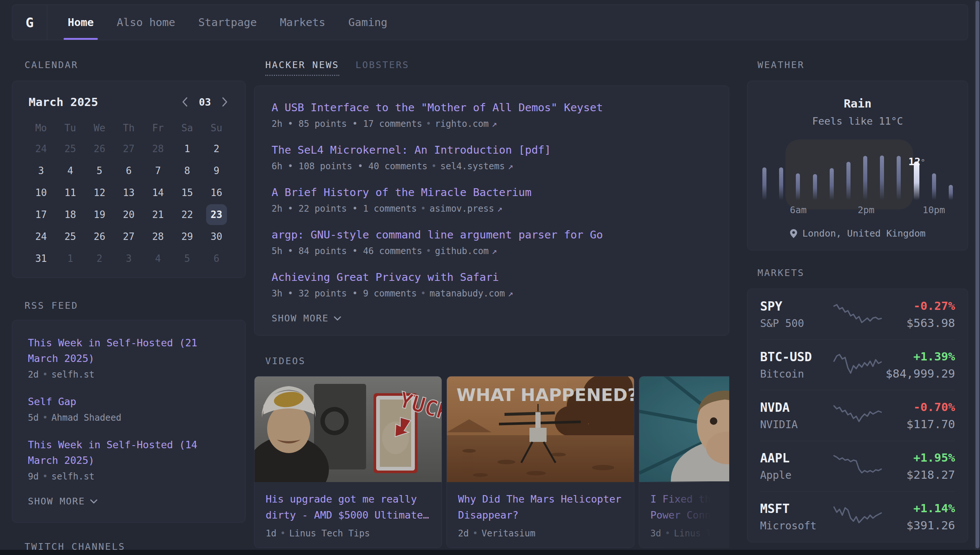 Image resolution: width=980 pixels, height=555 pixels. Describe the element at coordinates (858, 517) in the screenshot. I see `market-row: MSFT Microsoft +1.14% $391.26` at that location.